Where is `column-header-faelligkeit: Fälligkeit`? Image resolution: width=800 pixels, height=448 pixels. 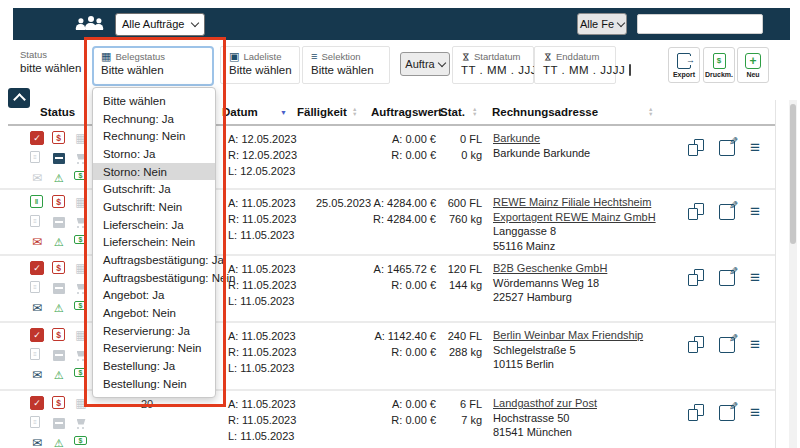
column-header-faelligkeit: Fälligkeit is located at coordinates (322, 112).